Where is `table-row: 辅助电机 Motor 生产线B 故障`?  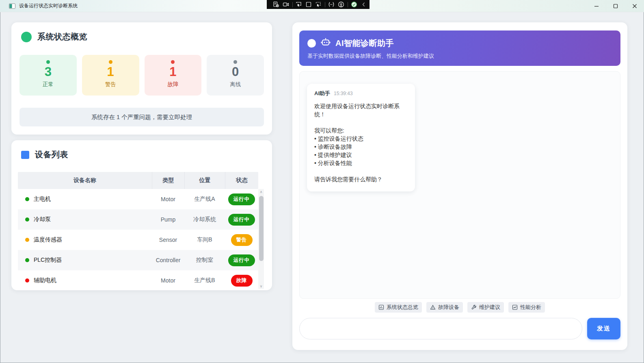 table-row: 辅助电机 Motor 生产线B 故障 is located at coordinates (138, 280).